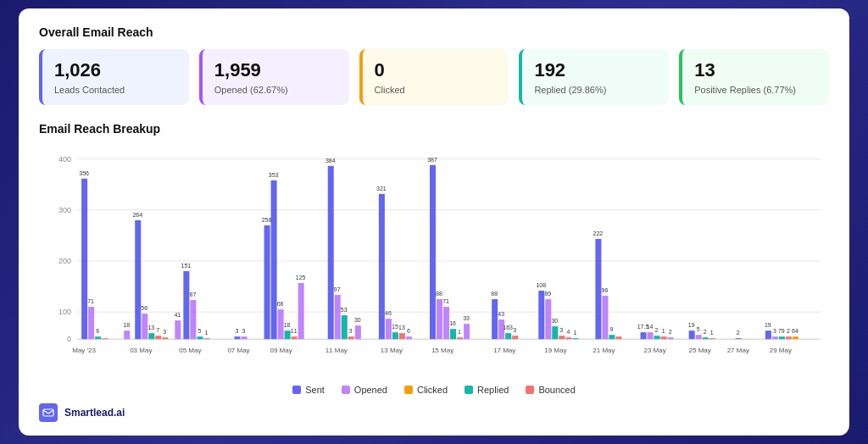 The width and height of the screenshot is (868, 444). What do you see at coordinates (364, 390) in the screenshot?
I see `legend-opened: Opened` at bounding box center [364, 390].